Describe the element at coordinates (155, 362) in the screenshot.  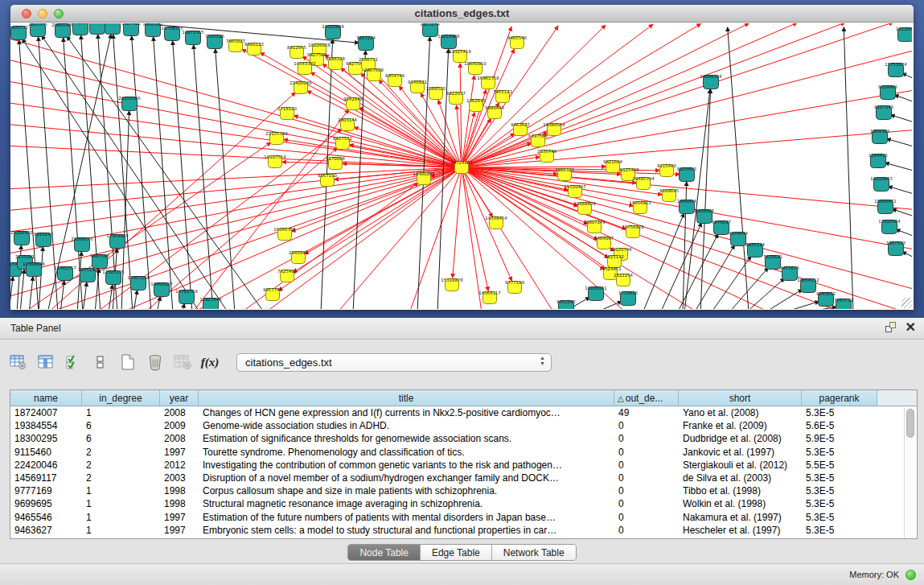
I see `trash-icon` at that location.